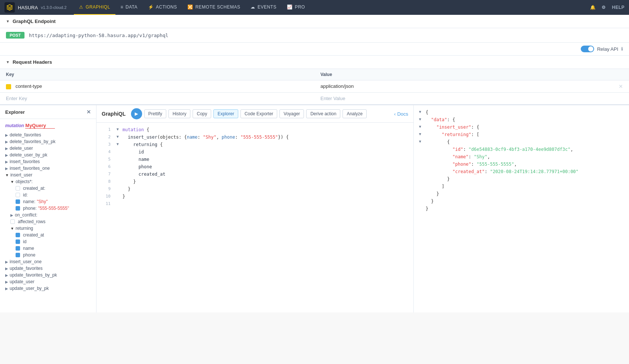 The width and height of the screenshot is (629, 364). Describe the element at coordinates (259, 114) in the screenshot. I see `code-exporter-button: Code Exporter` at that location.